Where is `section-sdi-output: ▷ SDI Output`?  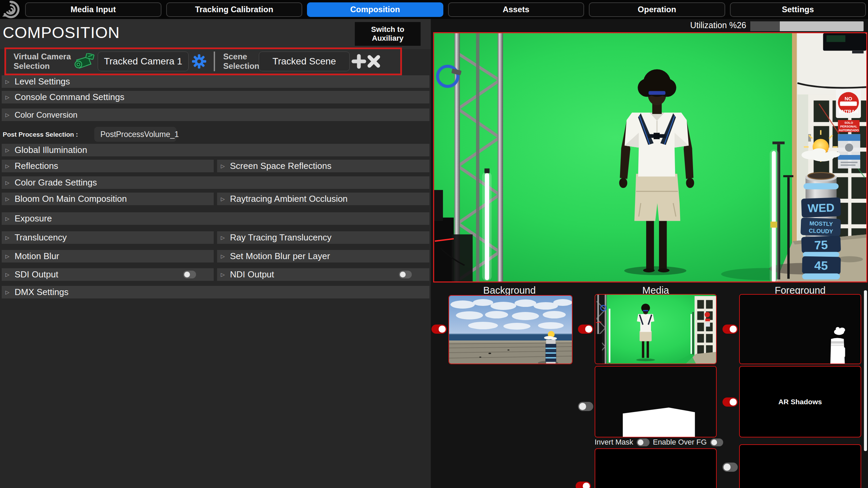 section-sdi-output: ▷ SDI Output is located at coordinates (108, 275).